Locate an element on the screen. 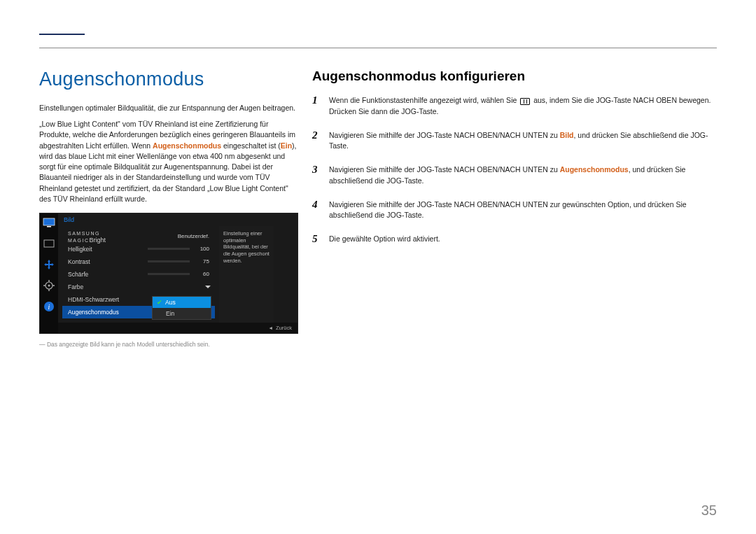 Image resolution: width=756 pixels, height=534 pixels. header-bar is located at coordinates (62, 44).